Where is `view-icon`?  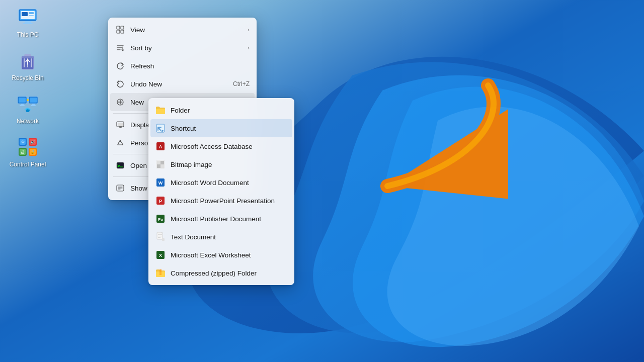
view-icon is located at coordinates (120, 30).